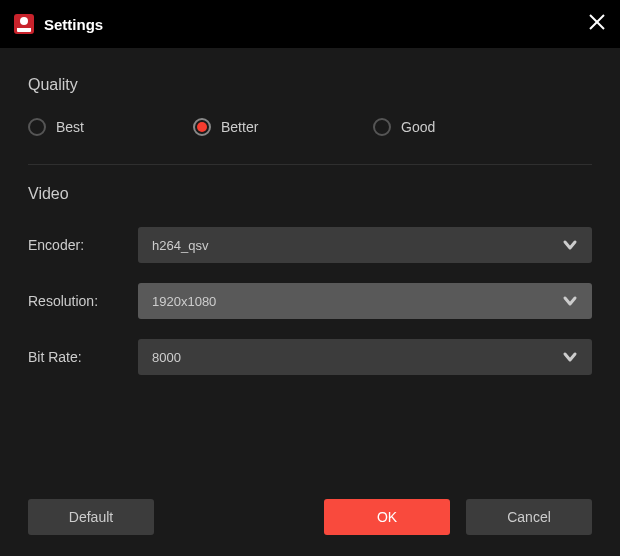 The image size is (620, 556). What do you see at coordinates (310, 194) in the screenshot?
I see `video-section-title: Video` at bounding box center [310, 194].